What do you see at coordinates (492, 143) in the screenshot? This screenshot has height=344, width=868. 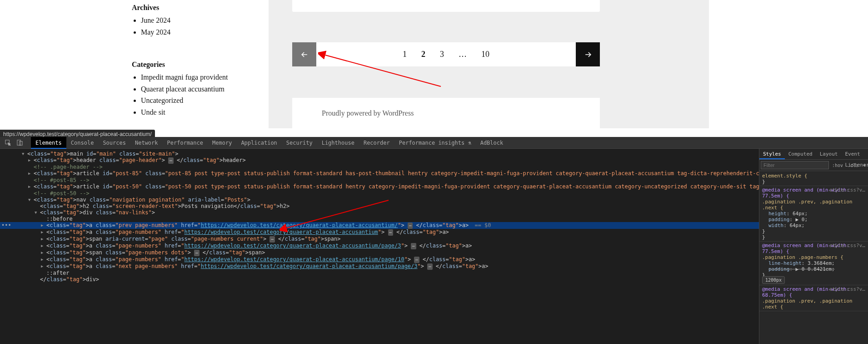 I see `tab-adblock: AdBlock` at bounding box center [492, 143].